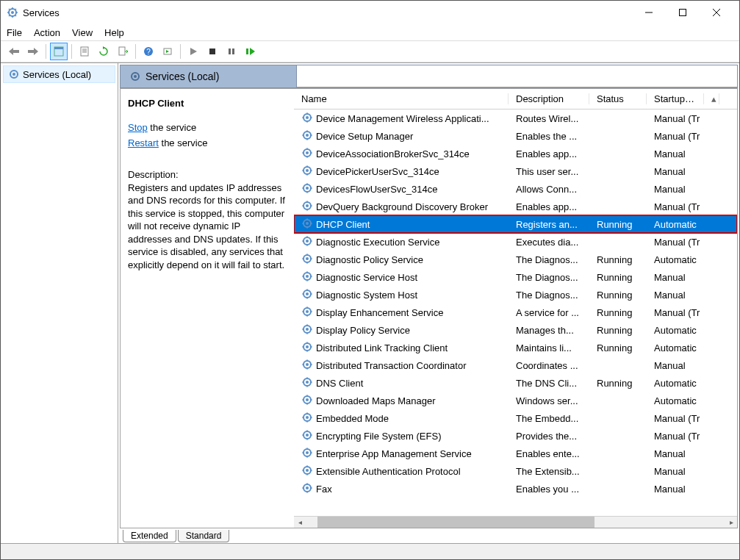 Image resolution: width=740 pixels, height=560 pixels. Describe the element at coordinates (59, 74) in the screenshot. I see `tree-node-services-local: Services (Local)` at that location.